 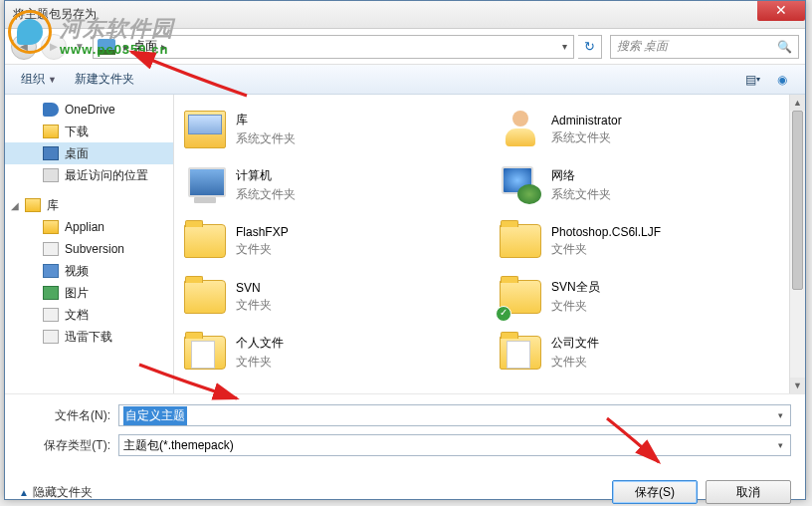 I want to click on filename-input: 自定义主题 ▾, so click(x=455, y=415).